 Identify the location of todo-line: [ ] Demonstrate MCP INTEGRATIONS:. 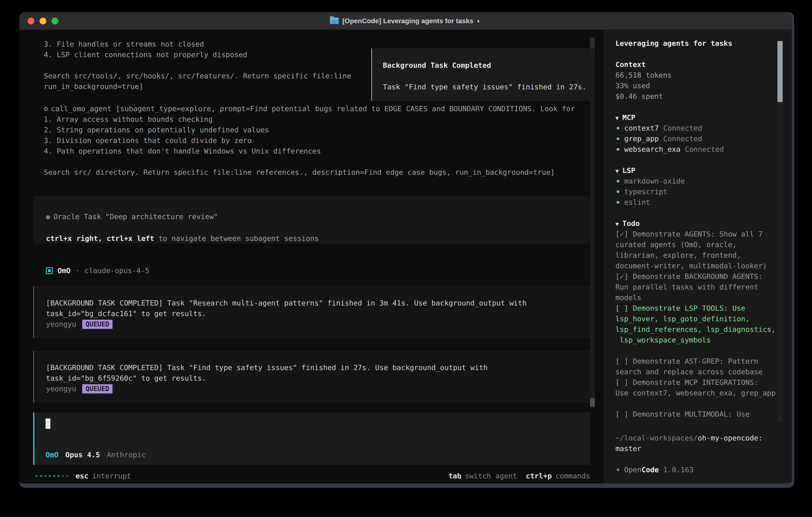
(700, 382).